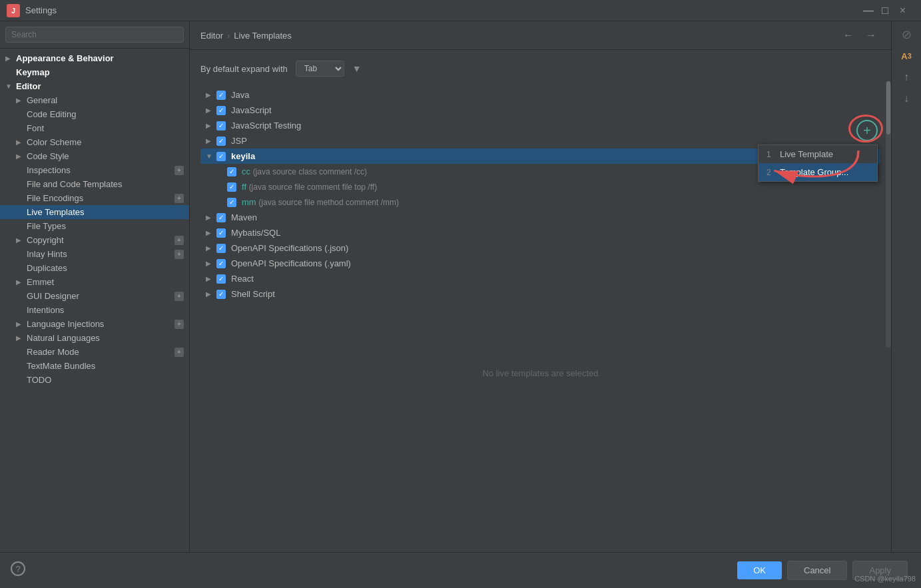  I want to click on sidebar-item-duplicates: Duplicates, so click(95, 268).